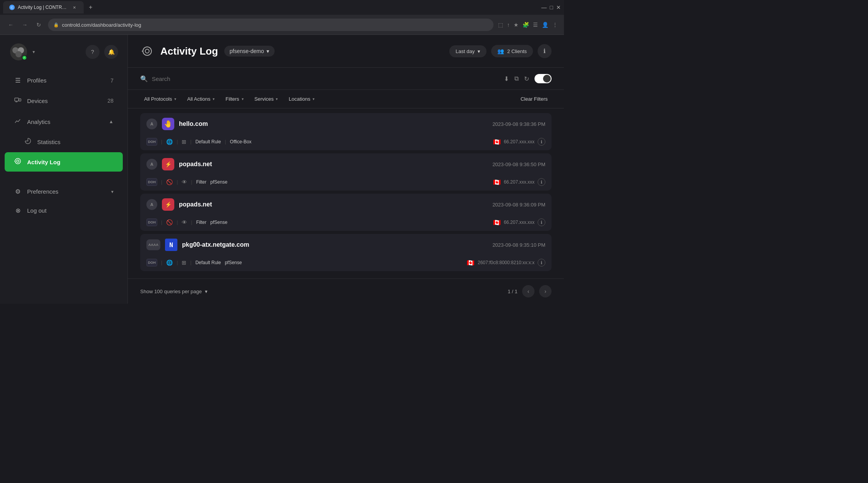  I want to click on clear-filters-button: Clear Filters, so click(534, 99).